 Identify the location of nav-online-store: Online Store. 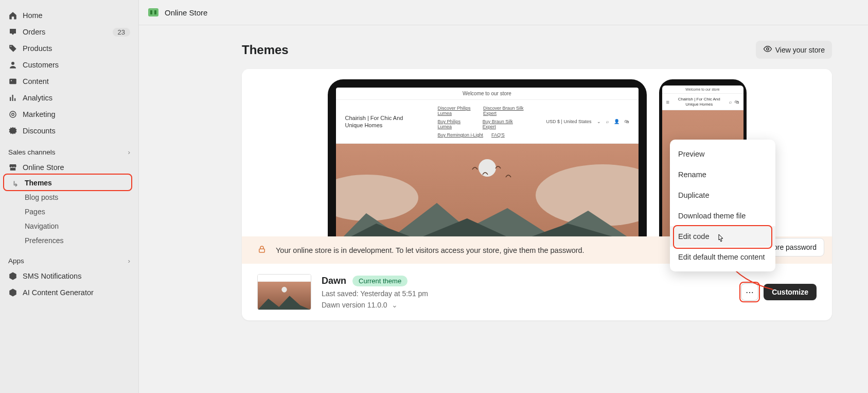
(69, 167).